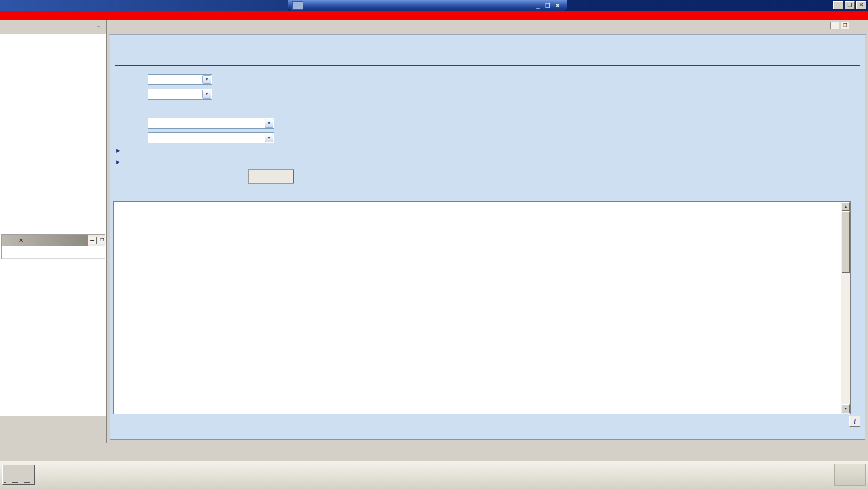 This screenshot has width=868, height=490. I want to click on status-bar, so click(434, 451).